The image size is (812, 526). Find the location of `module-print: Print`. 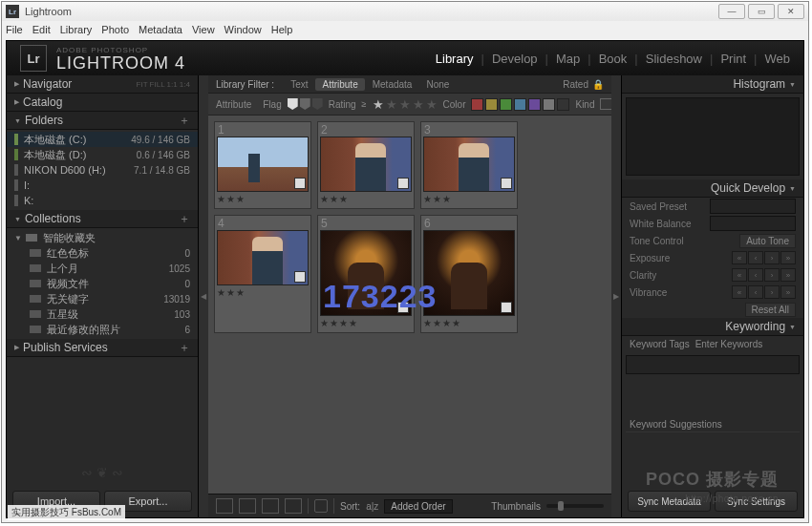

module-print: Print is located at coordinates (734, 59).